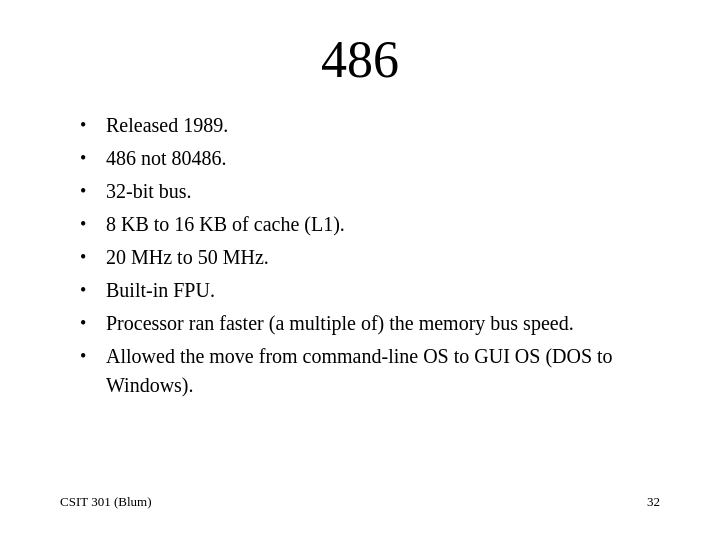  Describe the element at coordinates (370, 192) in the screenshot. I see `list-item: •32-bit bus.` at that location.